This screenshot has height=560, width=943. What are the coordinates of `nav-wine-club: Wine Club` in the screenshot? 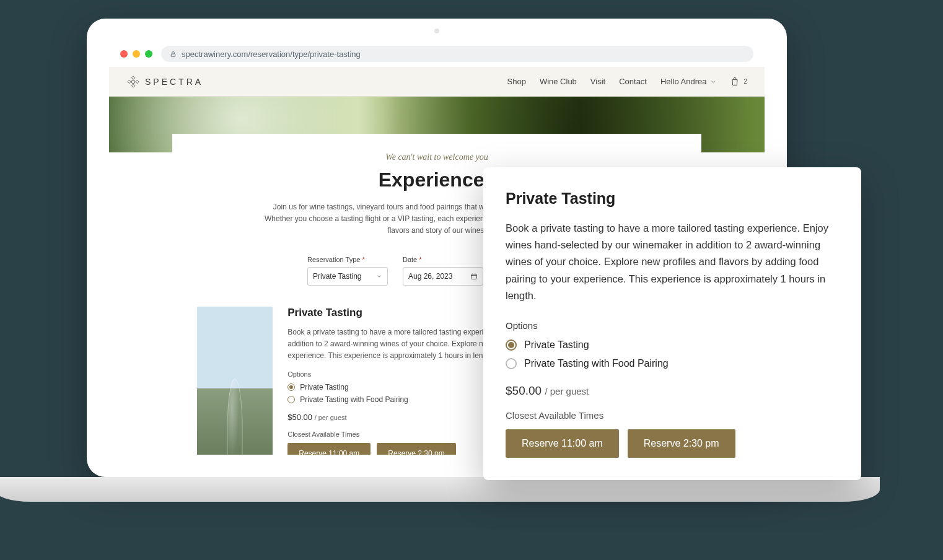 It's located at (558, 82).